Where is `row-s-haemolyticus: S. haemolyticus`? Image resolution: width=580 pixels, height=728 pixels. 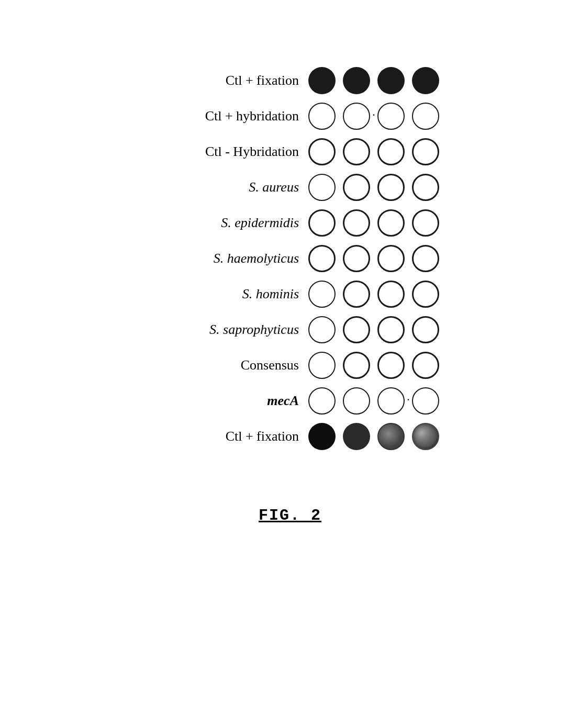 row-s-haemolyticus: S. haemolyticus is located at coordinates (290, 259).